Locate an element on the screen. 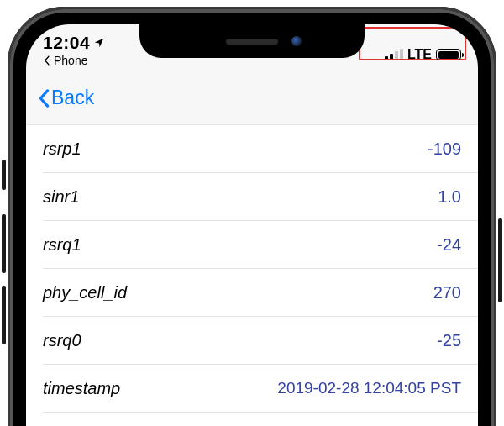 The image size is (504, 426). row-value: 2019-02-28 12:04:05 PST is located at coordinates (370, 388).